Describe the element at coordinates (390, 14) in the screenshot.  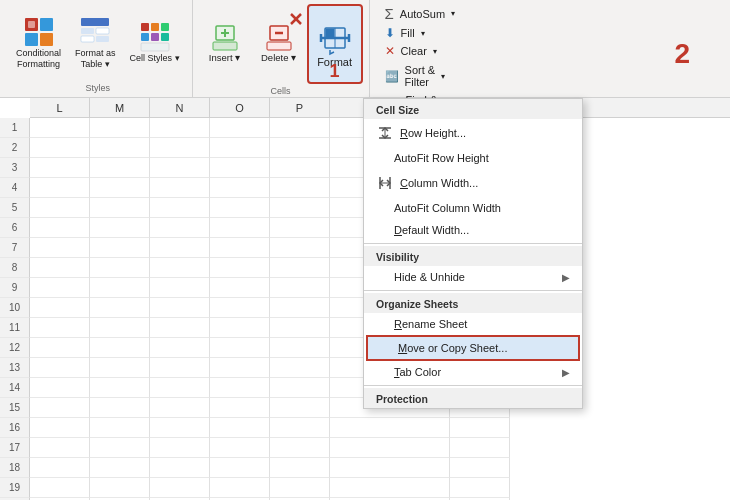
I see `sigma-icon: Σ` at that location.